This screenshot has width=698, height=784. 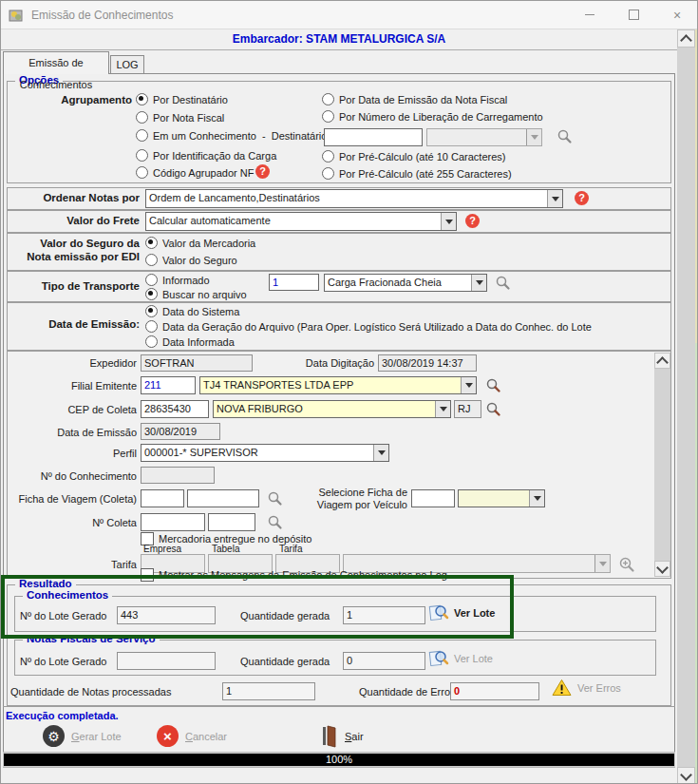 What do you see at coordinates (349, 15) in the screenshot?
I see `title-bar: Emissão de Conhecimentos ×` at bounding box center [349, 15].